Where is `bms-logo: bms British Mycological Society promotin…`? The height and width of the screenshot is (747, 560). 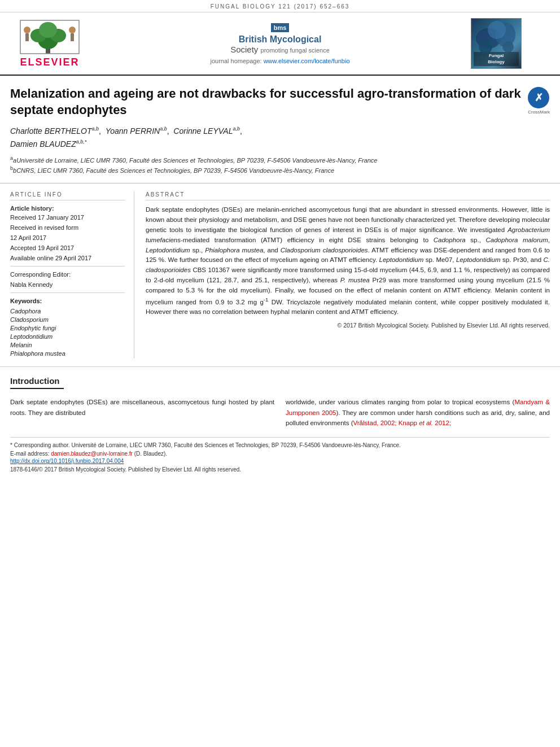
bms-logo: bms British Mycological Society promotin… is located at coordinates (280, 44).